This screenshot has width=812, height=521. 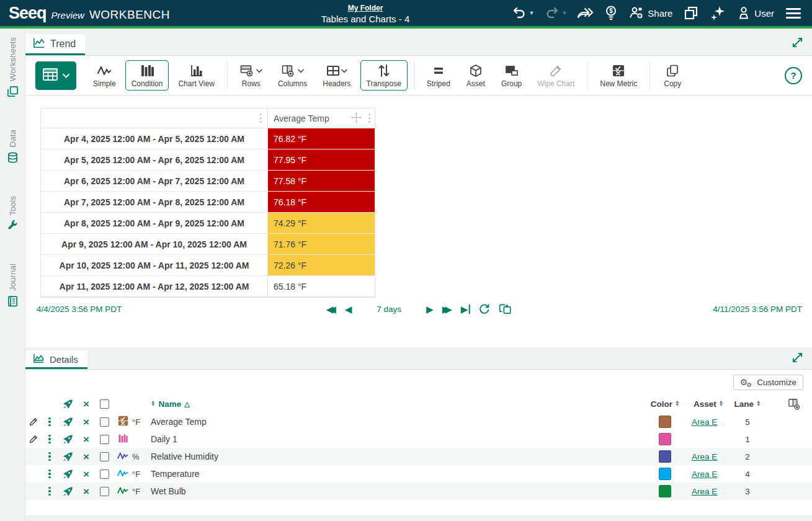 What do you see at coordinates (465, 309) in the screenshot?
I see `step-to-now-button: ▶` at bounding box center [465, 309].